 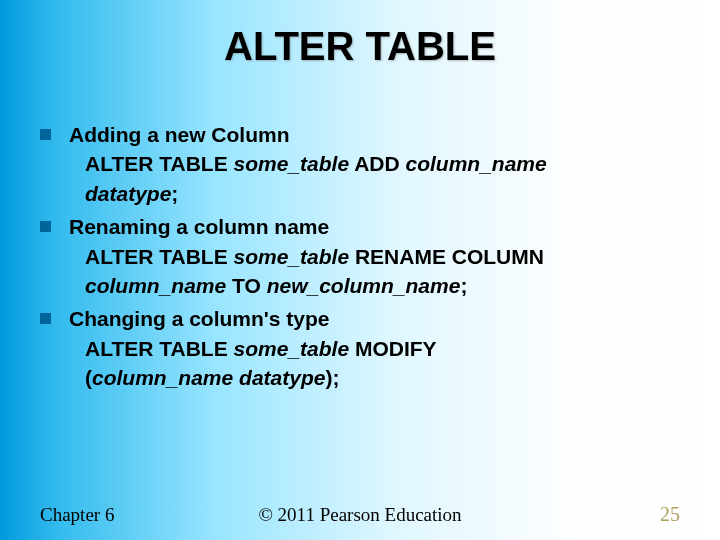 I want to click on code-line: ALTER TABLE some_table MODIFY, so click(x=382, y=348).